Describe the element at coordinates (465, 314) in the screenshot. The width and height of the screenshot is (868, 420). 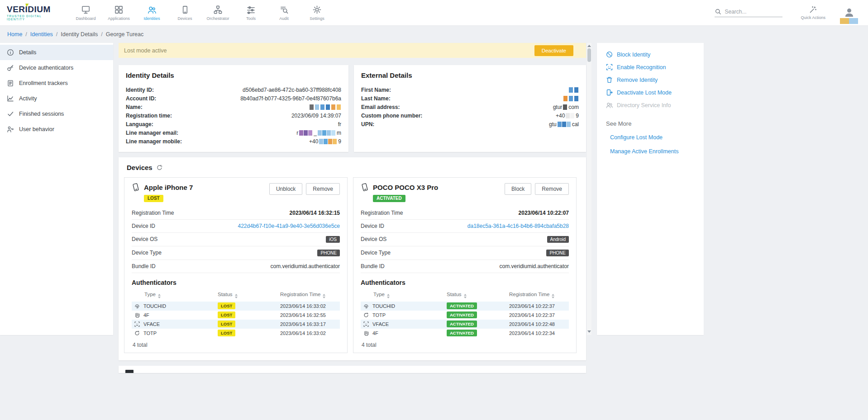
I see `authenticators-table: Type Status Registration Time TOUCHID AC…` at that location.